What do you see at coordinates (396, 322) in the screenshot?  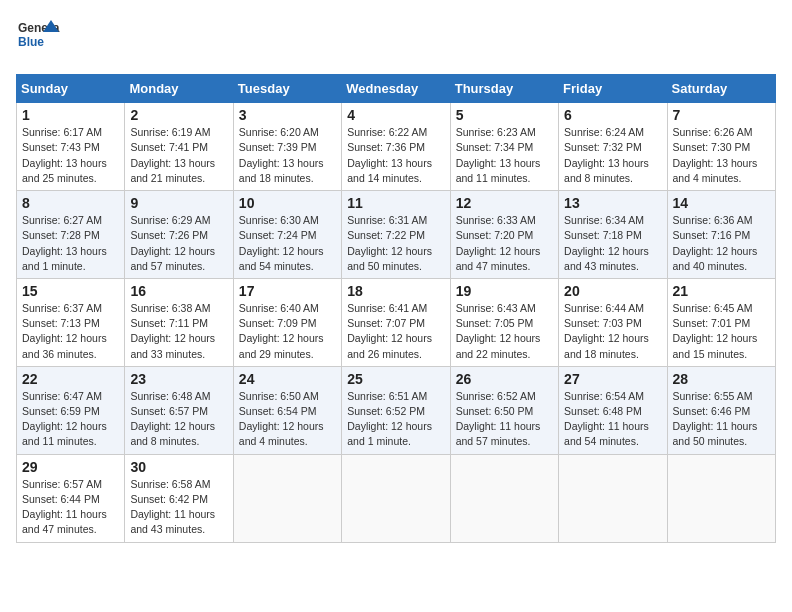 I see `calendar-week-row: 15 Sunrise: 6:37 AMSunset: 7:13 PMDaylig…` at bounding box center [396, 322].